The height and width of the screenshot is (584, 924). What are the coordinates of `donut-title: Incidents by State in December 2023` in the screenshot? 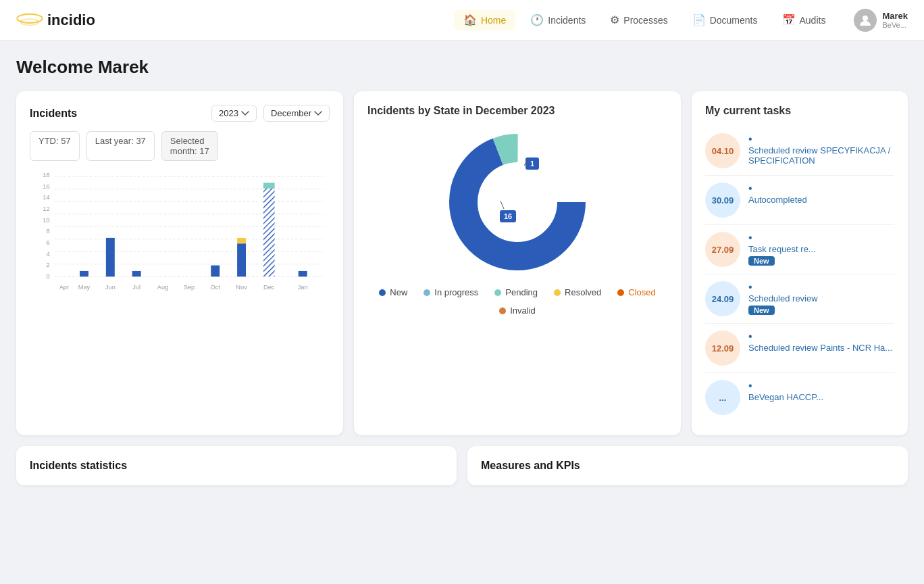 It's located at (517, 111).